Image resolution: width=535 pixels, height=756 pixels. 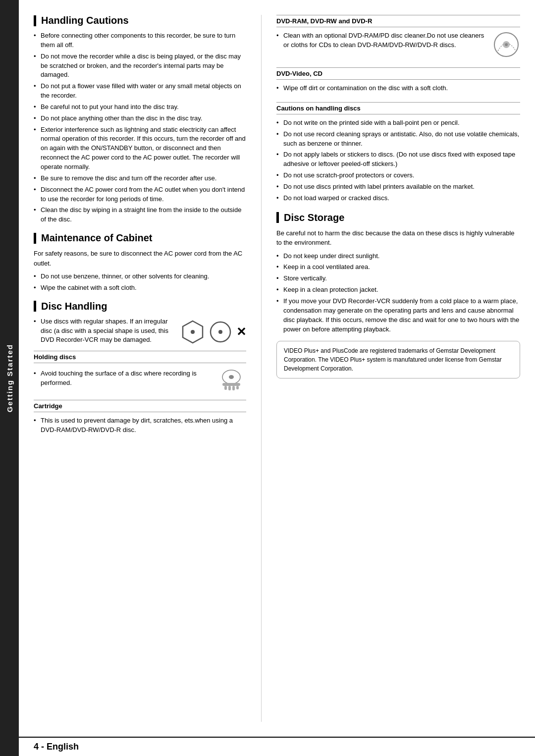 I want to click on list-item: Do not write on the printed side with a …, so click(x=398, y=123).